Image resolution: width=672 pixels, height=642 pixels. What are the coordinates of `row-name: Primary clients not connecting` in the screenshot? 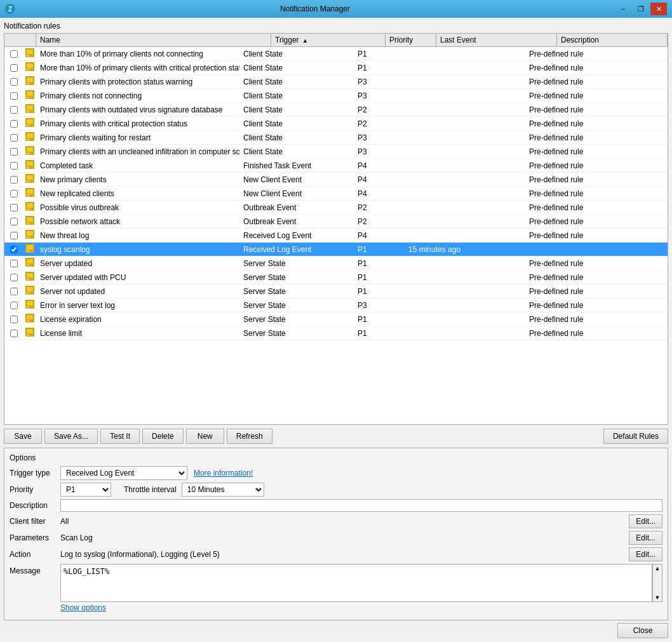 It's located at (138, 96).